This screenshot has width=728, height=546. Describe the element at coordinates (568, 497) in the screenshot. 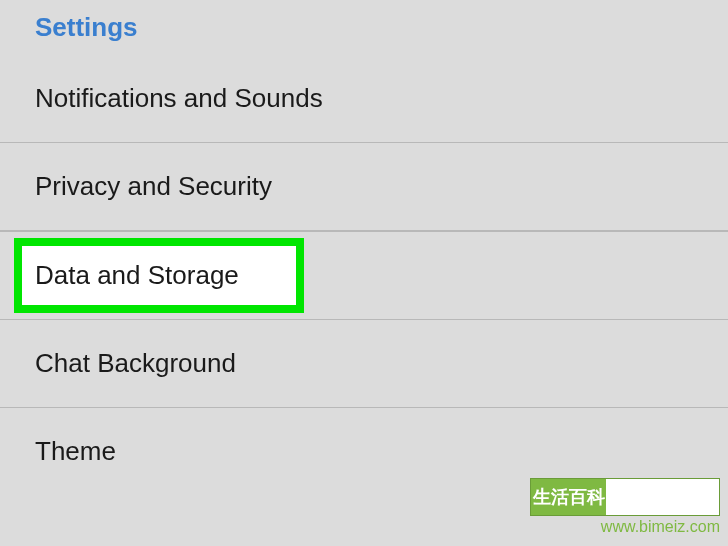

I see `watermark-chinese-text: 生活百科` at that location.